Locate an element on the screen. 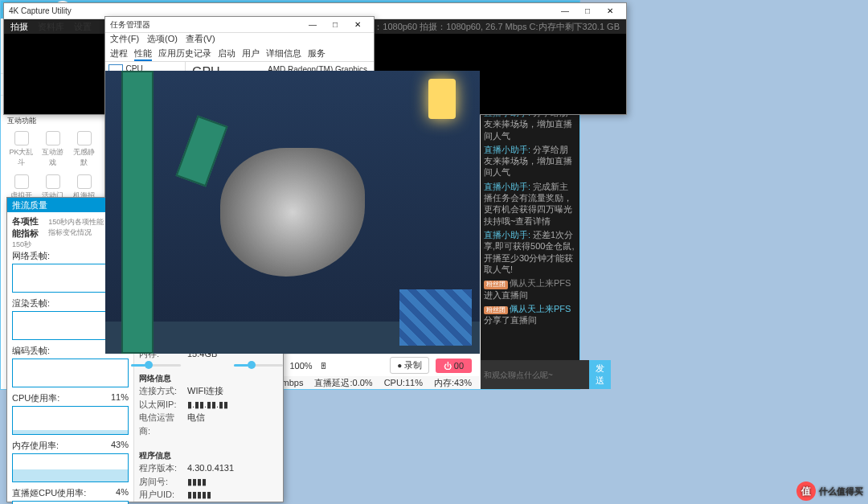 The image size is (868, 504). menu-view: 查看(V) is located at coordinates (201, 40).